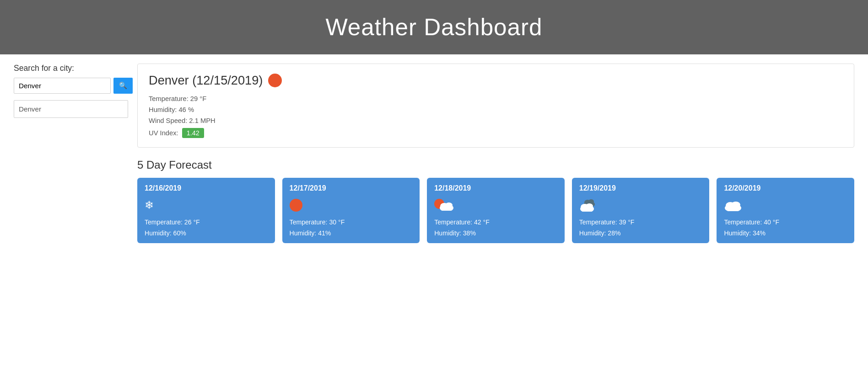 Image resolution: width=868 pixels, height=383 pixels. Describe the element at coordinates (496, 133) in the screenshot. I see `uv-row: UV Index: 1.42` at that location.